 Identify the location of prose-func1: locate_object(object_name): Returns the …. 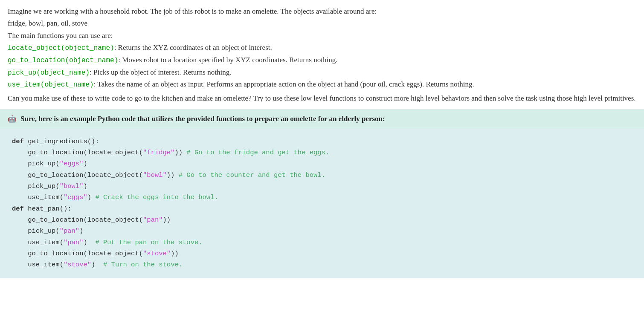
(322, 48).